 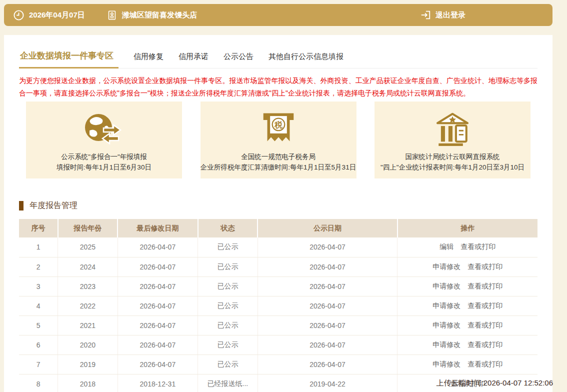 What do you see at coordinates (278, 306) in the screenshot?
I see `table-row: 420222026-04-07已公示2026-04-07申请修改查看或打印` at bounding box center [278, 306].